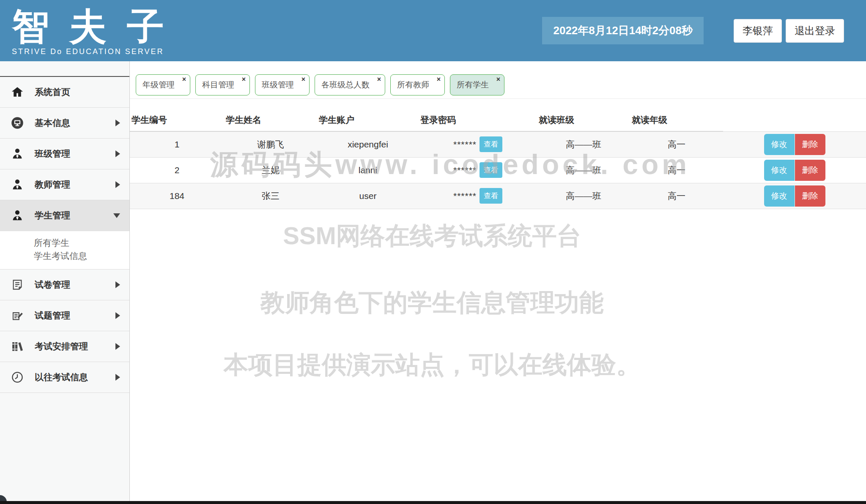  Describe the element at coordinates (282, 85) in the screenshot. I see `tab-class-management: 班级管理 ×` at that location.